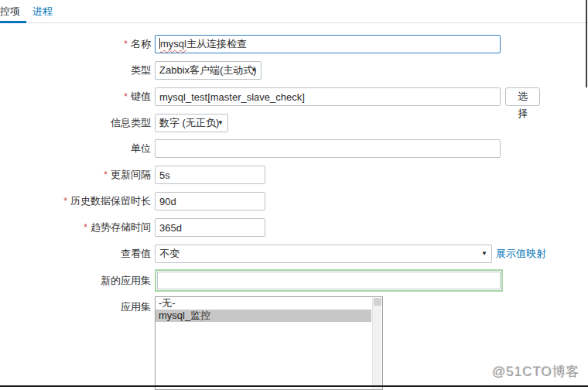 This screenshot has width=588, height=390. What do you see at coordinates (294, 228) in the screenshot?
I see `row-trends: *趋势存储时间` at bounding box center [294, 228].